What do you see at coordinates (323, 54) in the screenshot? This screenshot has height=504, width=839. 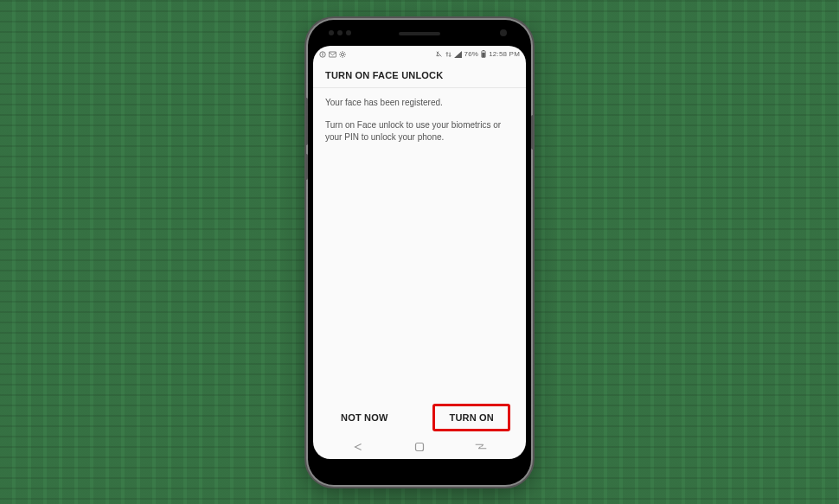 I see `info-icon` at bounding box center [323, 54].